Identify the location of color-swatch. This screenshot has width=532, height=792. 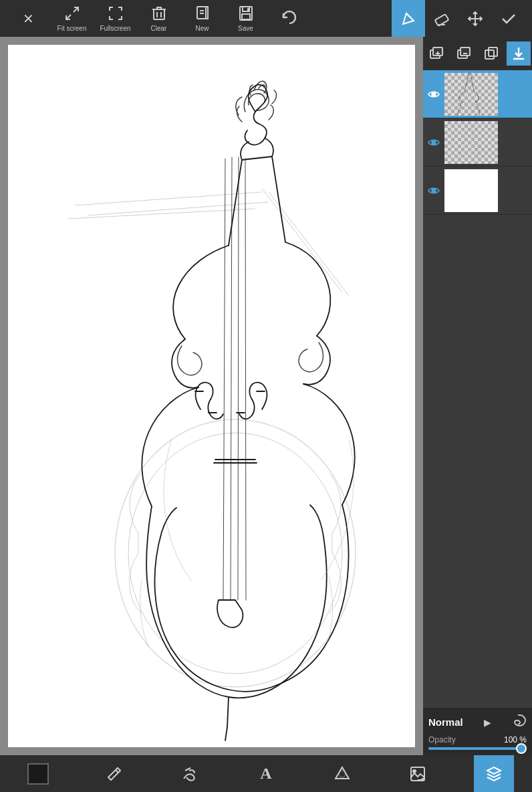
(38, 774).